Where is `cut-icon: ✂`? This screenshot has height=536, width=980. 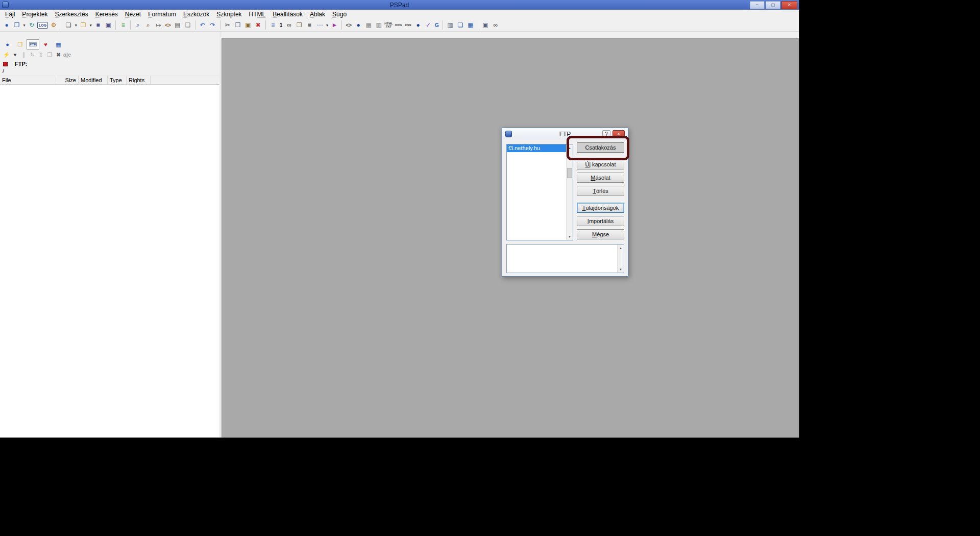 cut-icon: ✂ is located at coordinates (228, 25).